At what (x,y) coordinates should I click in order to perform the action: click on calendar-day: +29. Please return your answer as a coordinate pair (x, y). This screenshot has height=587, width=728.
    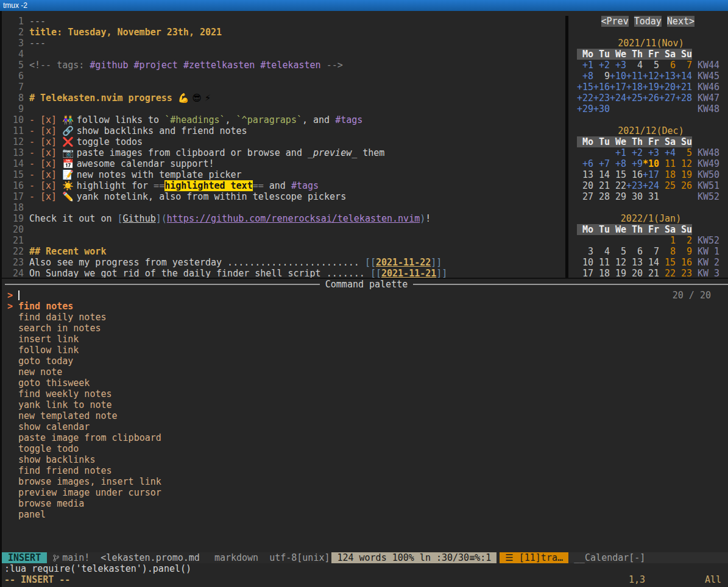
    Looking at the image, I should click on (585, 109).